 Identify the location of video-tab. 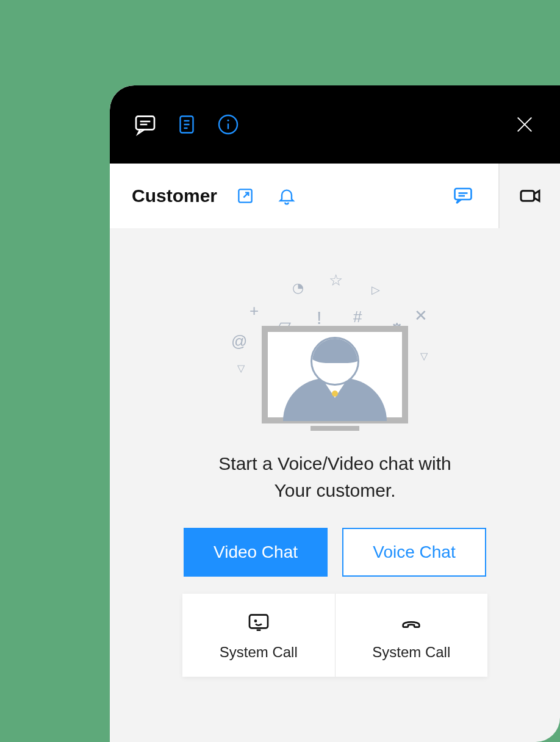
(529, 196).